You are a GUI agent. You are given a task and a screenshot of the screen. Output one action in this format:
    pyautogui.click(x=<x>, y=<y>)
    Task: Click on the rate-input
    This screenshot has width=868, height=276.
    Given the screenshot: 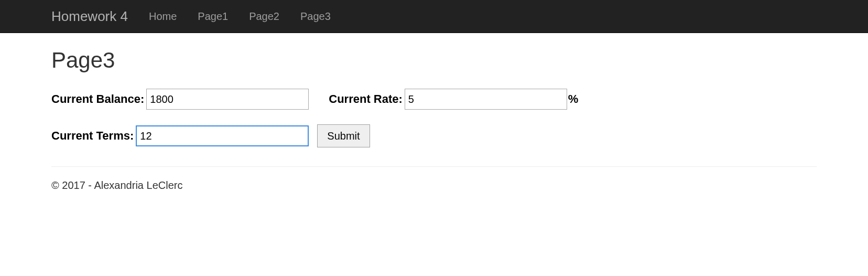 What is the action you would take?
    pyautogui.click(x=486, y=99)
    